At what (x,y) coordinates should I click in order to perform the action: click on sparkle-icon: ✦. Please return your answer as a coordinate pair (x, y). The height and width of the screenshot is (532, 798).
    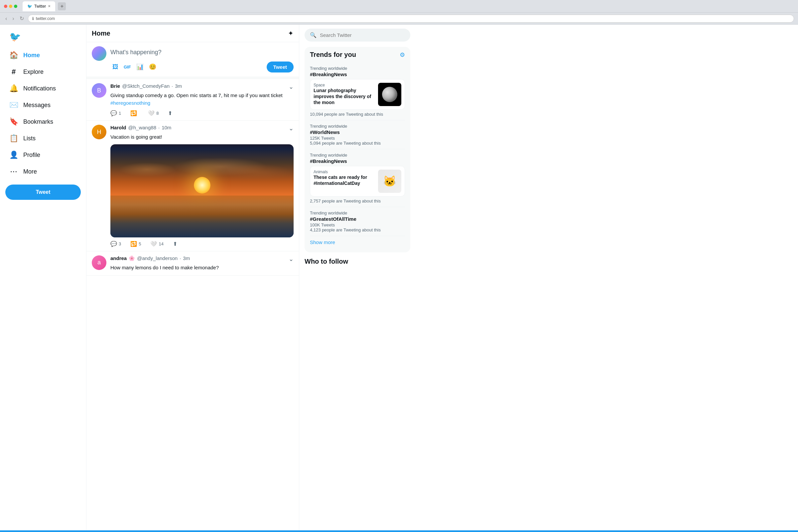
    Looking at the image, I should click on (291, 33).